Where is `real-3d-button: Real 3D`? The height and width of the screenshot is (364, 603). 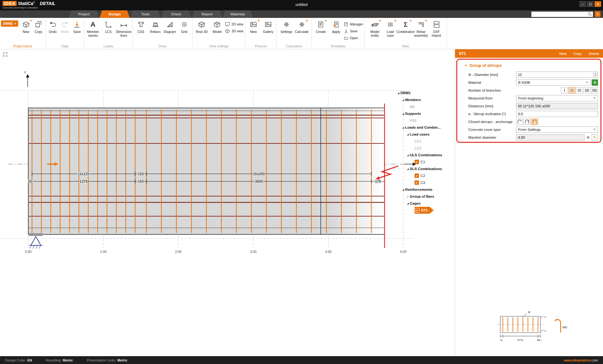 real-3d-button: Real 3D is located at coordinates (202, 31).